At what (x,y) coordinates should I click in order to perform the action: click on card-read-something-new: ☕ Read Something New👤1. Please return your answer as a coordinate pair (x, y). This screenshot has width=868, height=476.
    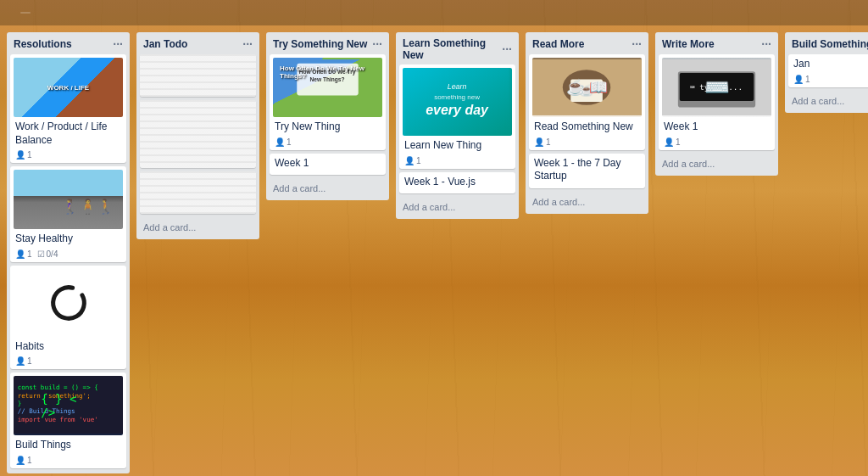
    Looking at the image, I should click on (587, 102).